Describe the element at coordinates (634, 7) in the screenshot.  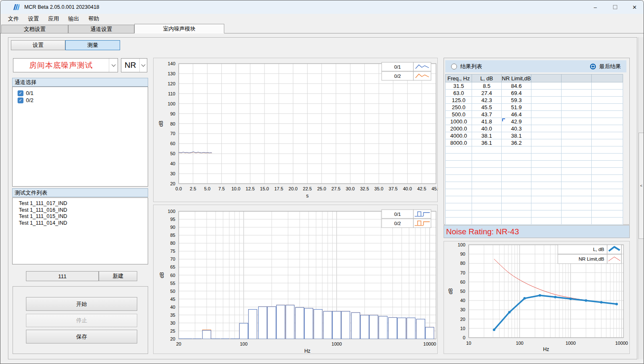
I see `close-button: ✕` at that location.